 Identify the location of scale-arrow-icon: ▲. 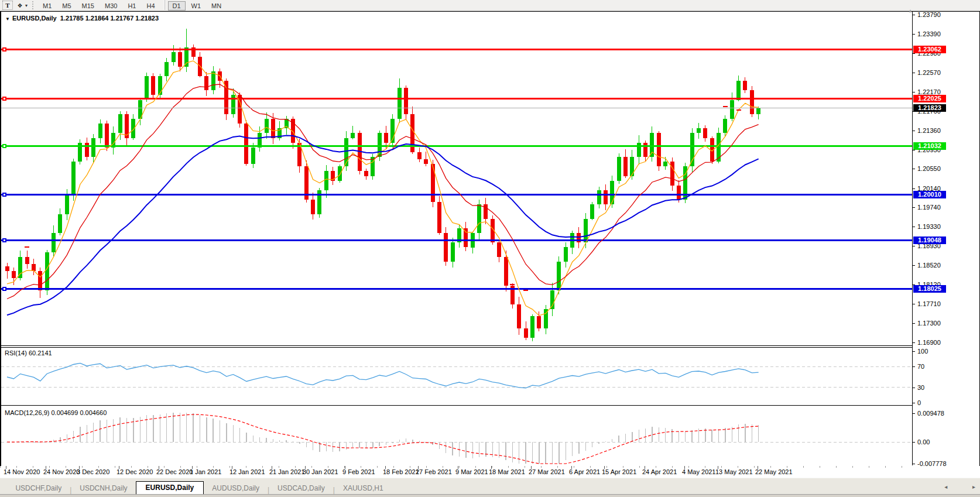
(910, 11).